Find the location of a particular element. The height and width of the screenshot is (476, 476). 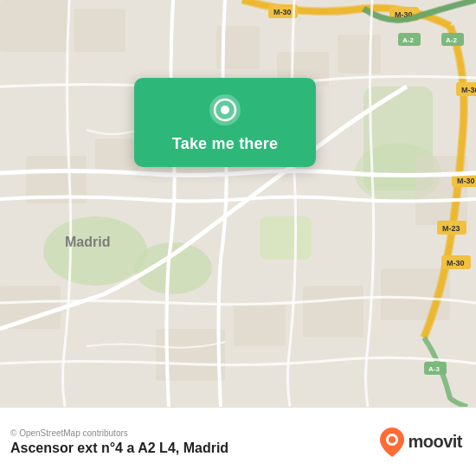

moovit-text: moovit is located at coordinates (434, 441).